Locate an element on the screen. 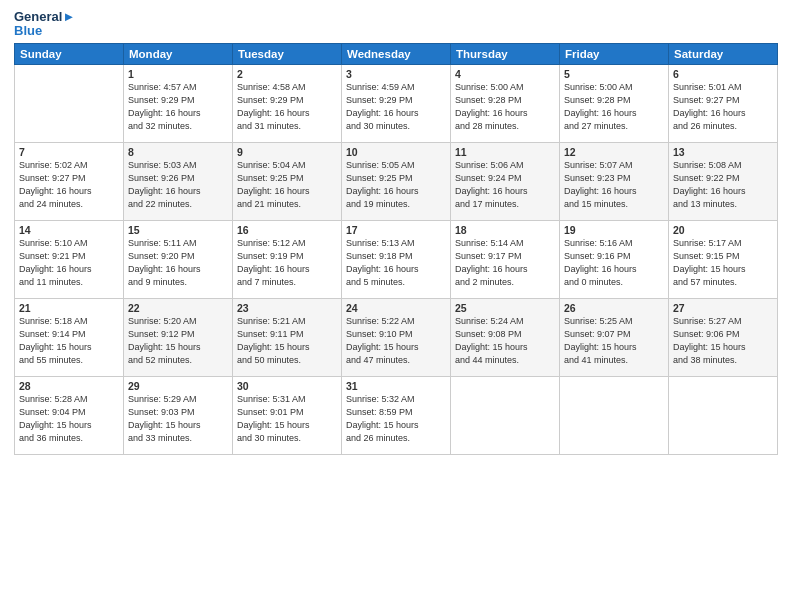  day-info: Sunrise: 4:57 AM Sunset: 9:29 PM Dayligh… is located at coordinates (178, 107).